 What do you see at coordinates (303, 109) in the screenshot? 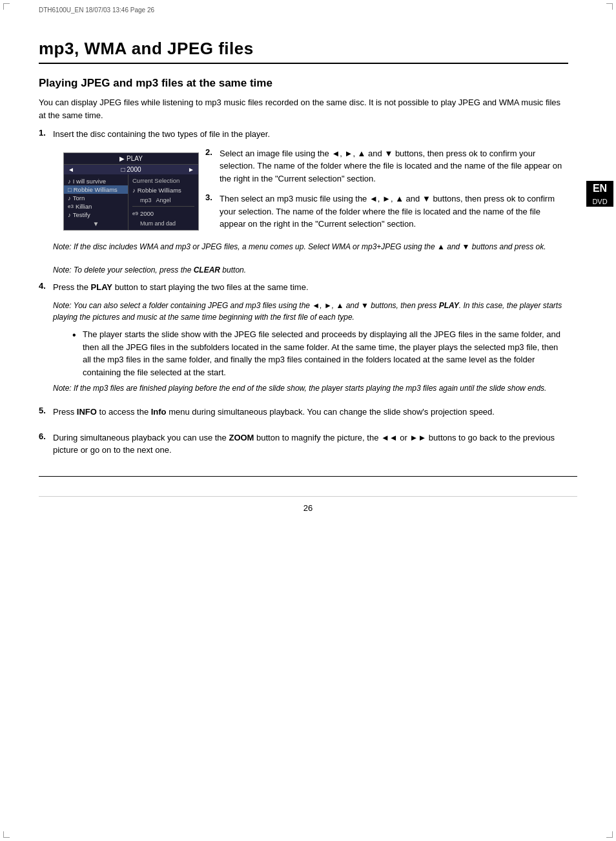
I see `intro-text: You can display JPEG files while listeni…` at bounding box center [303, 109].